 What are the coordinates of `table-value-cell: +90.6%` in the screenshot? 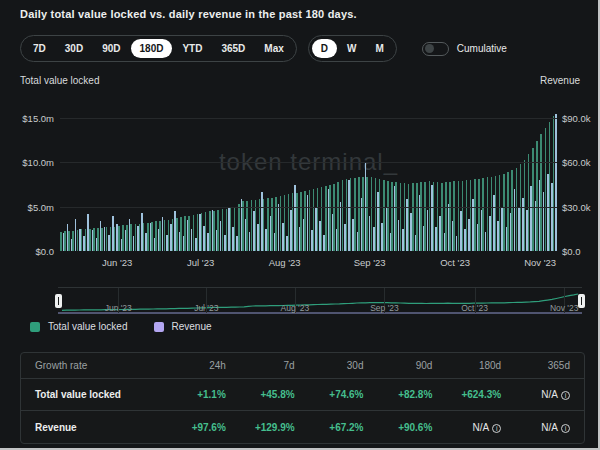 It's located at (412, 428).